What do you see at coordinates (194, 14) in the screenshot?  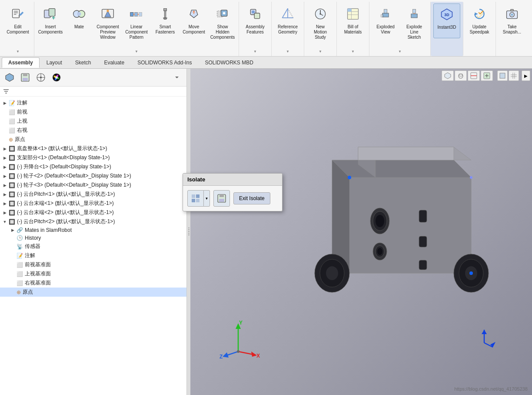 I see `move-component-icon` at bounding box center [194, 14].